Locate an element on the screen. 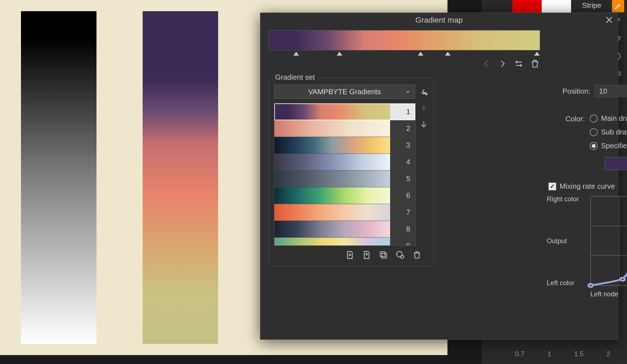 The width and height of the screenshot is (627, 364). radio-main-color: Main drawing color is located at coordinates (609, 119).